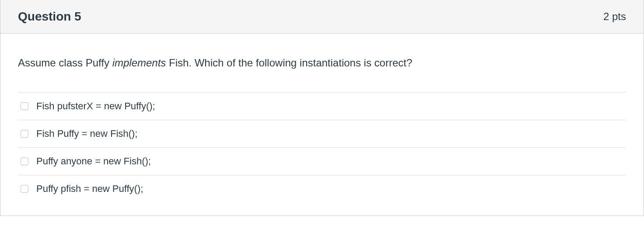 The width and height of the screenshot is (644, 247). What do you see at coordinates (90, 189) in the screenshot?
I see `answer-label: Puffy pfish = new Puffy();` at bounding box center [90, 189].